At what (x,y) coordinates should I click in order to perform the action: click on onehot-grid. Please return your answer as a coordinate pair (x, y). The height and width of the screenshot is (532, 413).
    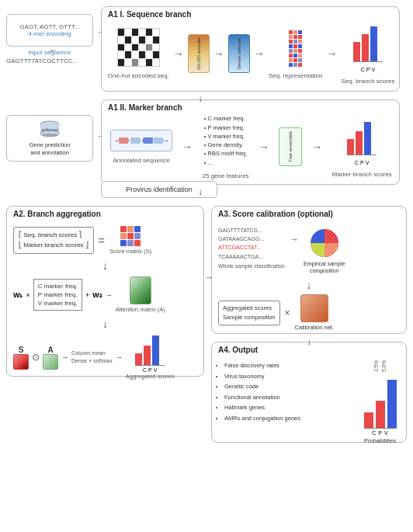
    Looking at the image, I should click on (138, 47).